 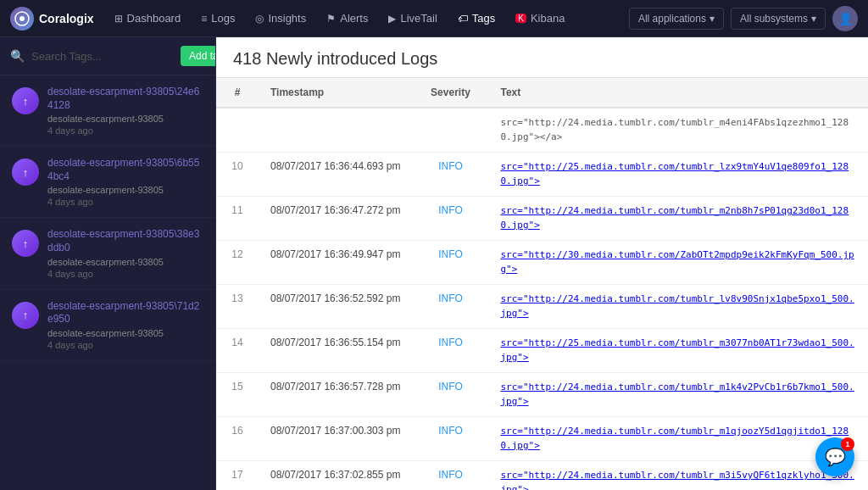 I want to click on table-row: 15 08/07/2017 16:36:57.728 pm INFO src="…, so click(x=542, y=395).